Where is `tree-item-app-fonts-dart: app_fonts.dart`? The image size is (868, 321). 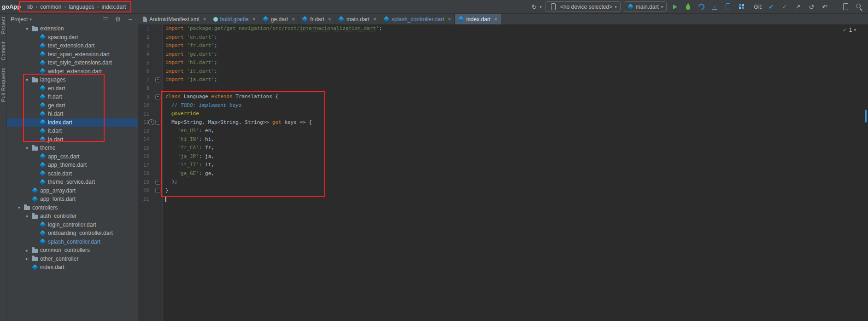
tree-item-app-fonts-dart: app_fonts.dart is located at coordinates (72, 199).